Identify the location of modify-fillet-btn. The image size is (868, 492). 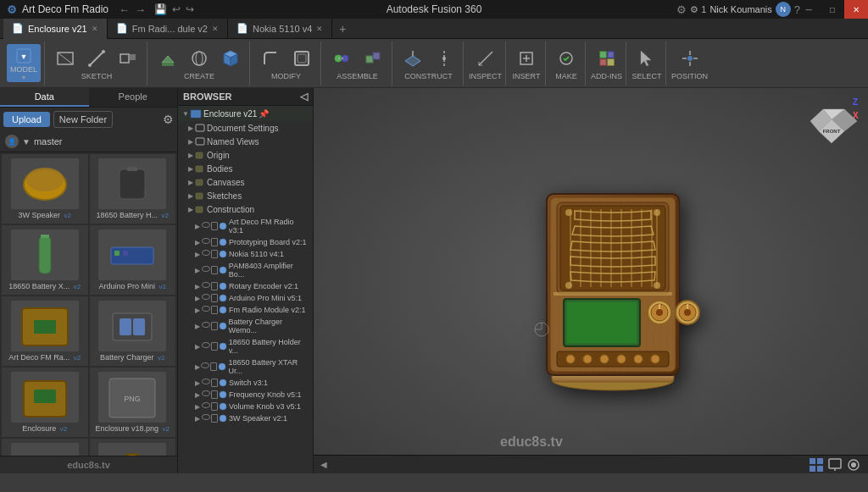
(270, 58).